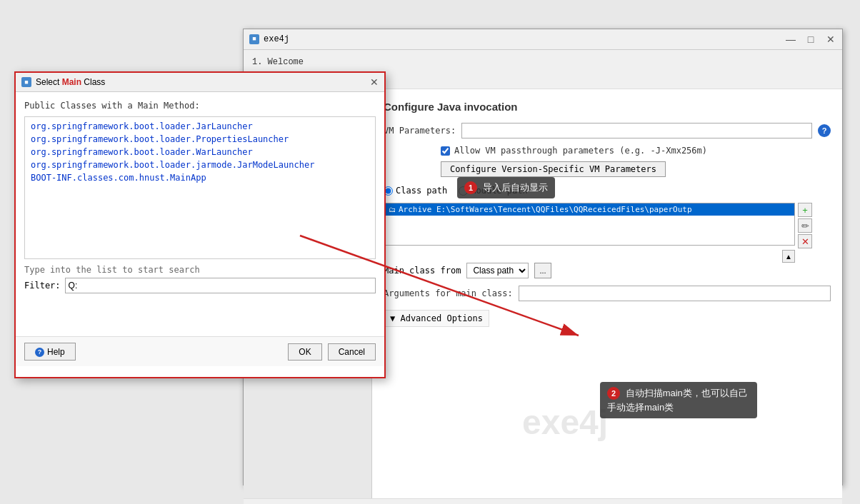 The width and height of the screenshot is (860, 504). What do you see at coordinates (543, 63) in the screenshot?
I see `nav-item-1: 1. Welcome` at bounding box center [543, 63].